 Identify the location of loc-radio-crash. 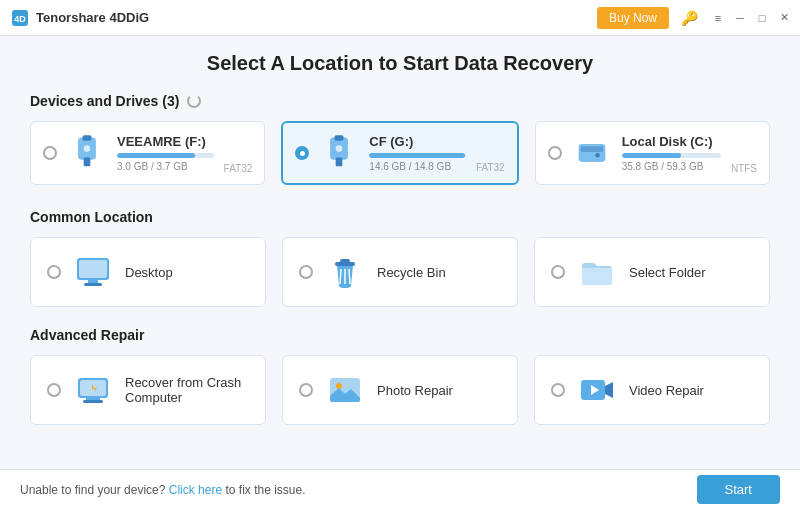
(54, 390).